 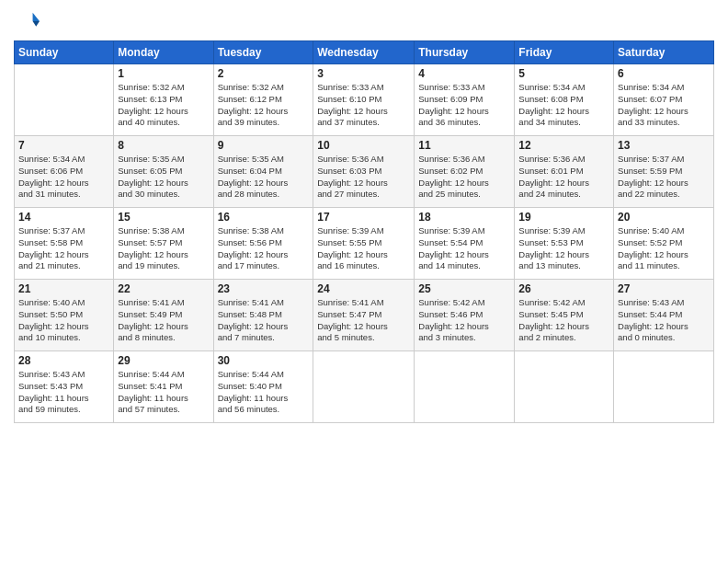 What do you see at coordinates (64, 217) in the screenshot?
I see `day-number: 14` at bounding box center [64, 217].